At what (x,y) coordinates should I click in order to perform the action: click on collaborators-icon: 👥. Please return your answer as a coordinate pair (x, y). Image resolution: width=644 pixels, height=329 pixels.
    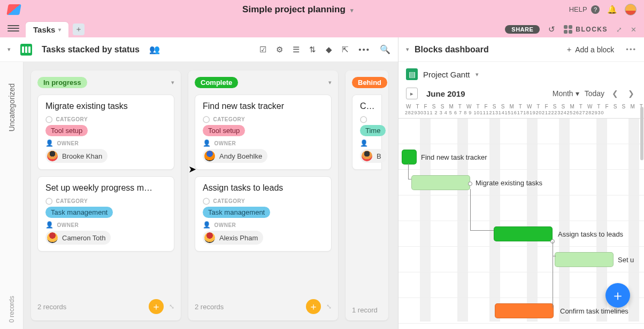
    Looking at the image, I should click on (155, 49).